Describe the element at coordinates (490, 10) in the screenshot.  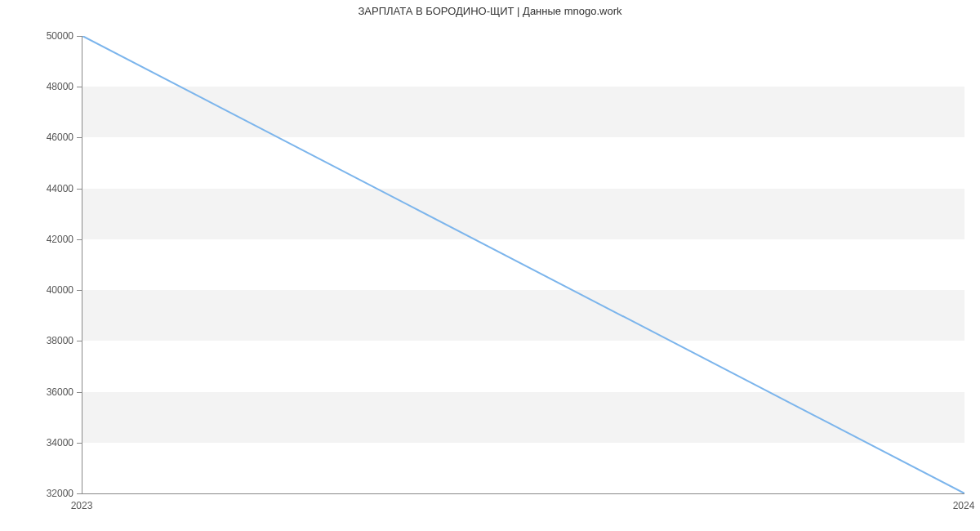
I see `chart-title: ЗАРПЛАТА В БОРОДИНО-ЩИТ | Данные mnogo.w…` at that location.